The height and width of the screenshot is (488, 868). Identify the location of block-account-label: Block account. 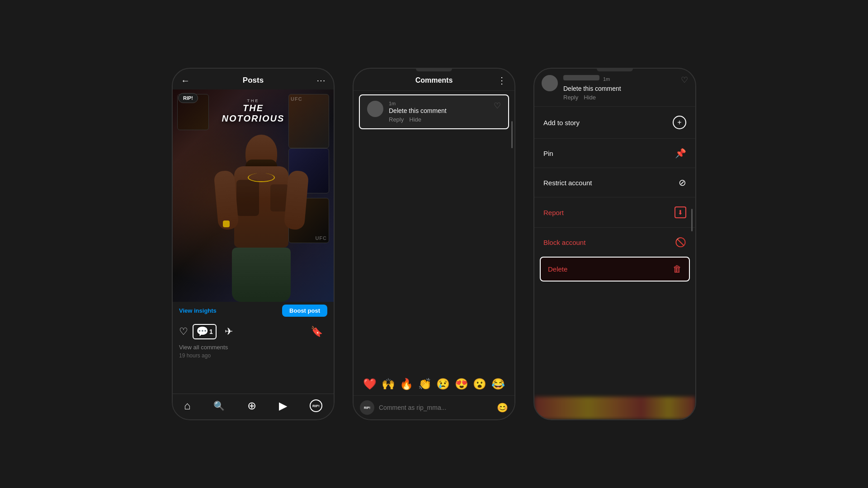
(564, 242).